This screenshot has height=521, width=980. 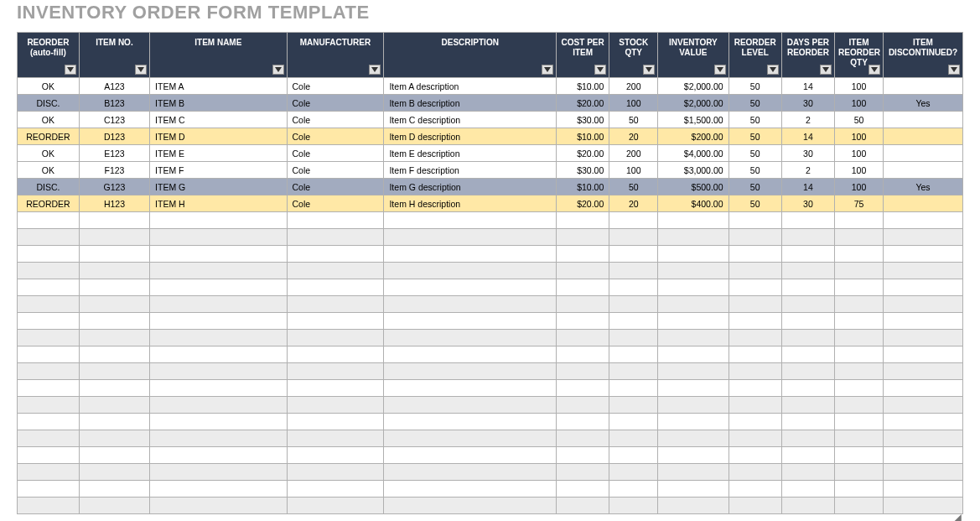 I want to click on cell-stock: 20, so click(x=634, y=204).